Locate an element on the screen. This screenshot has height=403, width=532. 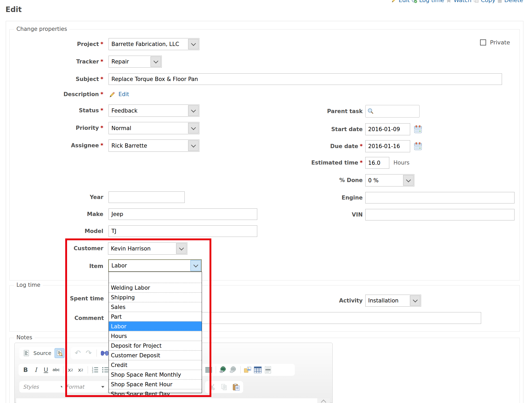
item-select-value: Labor is located at coordinates (150, 266).